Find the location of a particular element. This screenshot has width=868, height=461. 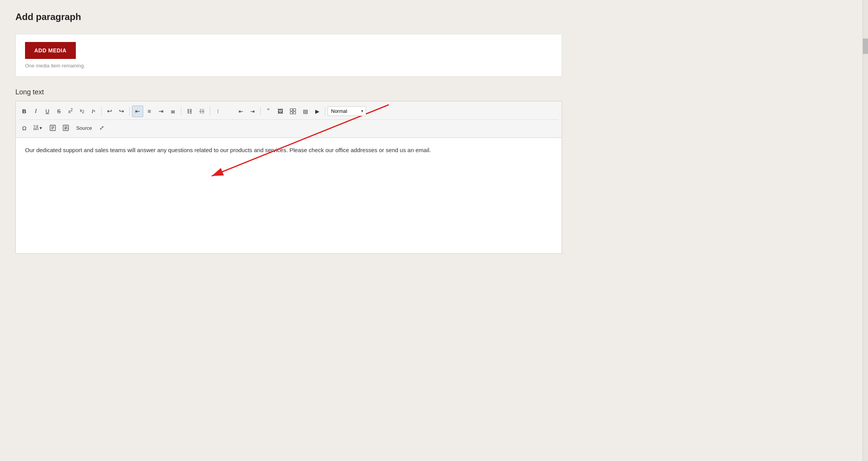

show-blocks-button: ▤ is located at coordinates (306, 111).